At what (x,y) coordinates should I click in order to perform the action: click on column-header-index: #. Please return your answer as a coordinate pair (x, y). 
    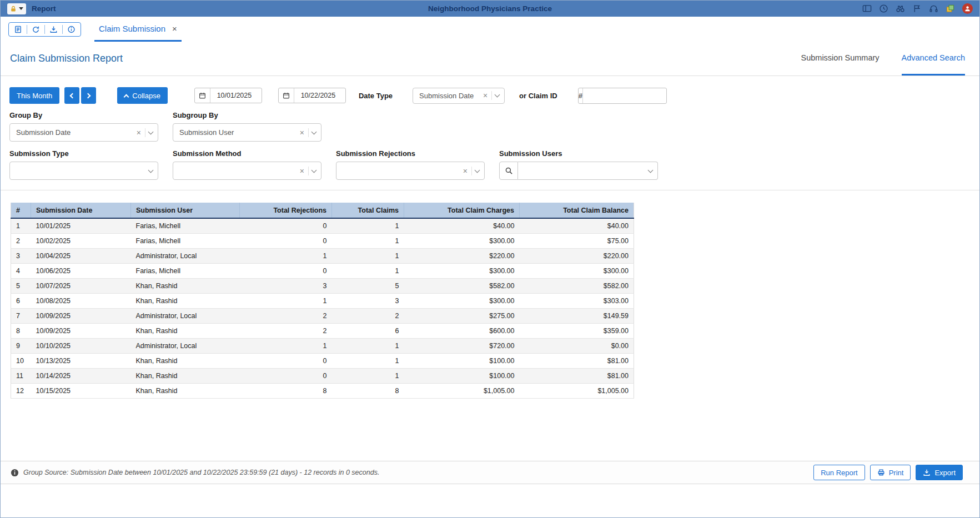
    Looking at the image, I should click on (21, 210).